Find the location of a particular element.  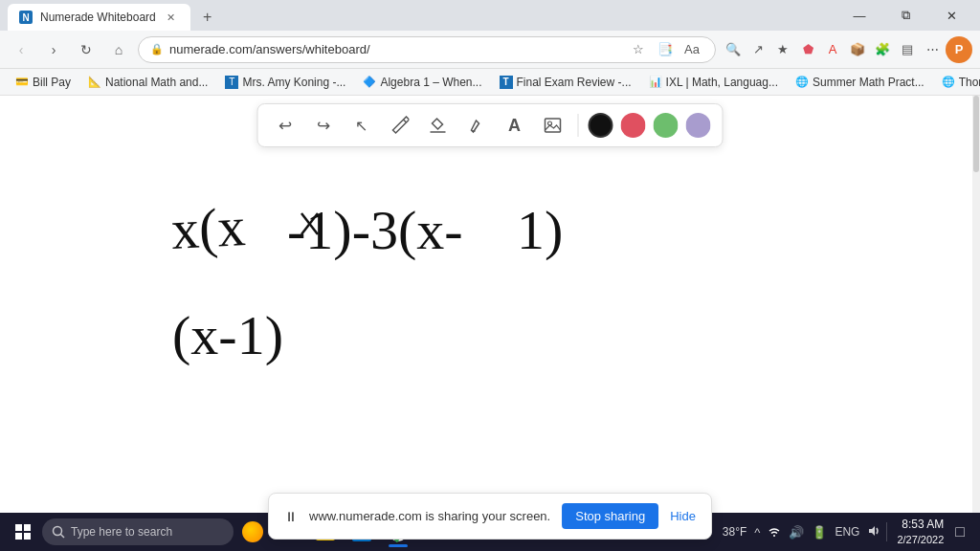

stop-sharing-button: Stop sharing is located at coordinates (611, 517).